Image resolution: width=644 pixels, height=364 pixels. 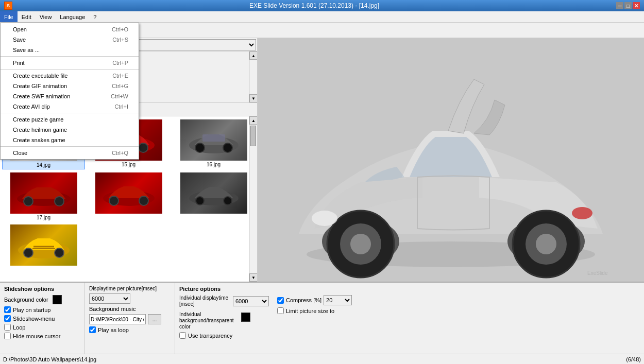 What do you see at coordinates (27, 16) in the screenshot?
I see `menu-item-edit: Edit` at bounding box center [27, 16].